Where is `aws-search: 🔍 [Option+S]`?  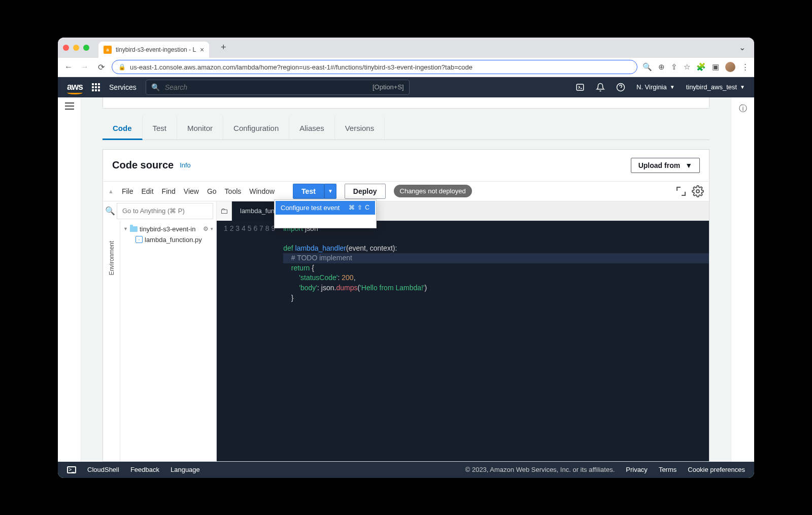
aws-search: 🔍 [Option+S] is located at coordinates (278, 87).